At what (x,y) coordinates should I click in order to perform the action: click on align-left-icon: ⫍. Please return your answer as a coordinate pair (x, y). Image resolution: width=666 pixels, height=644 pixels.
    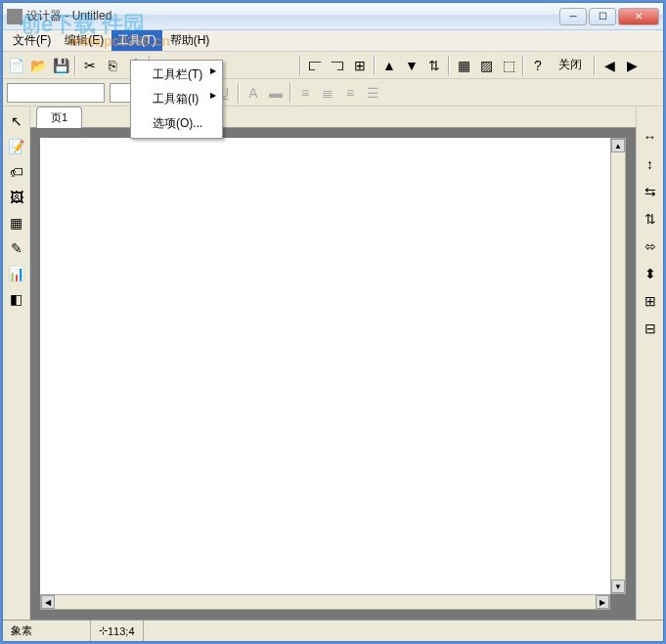
    Looking at the image, I should click on (315, 65).